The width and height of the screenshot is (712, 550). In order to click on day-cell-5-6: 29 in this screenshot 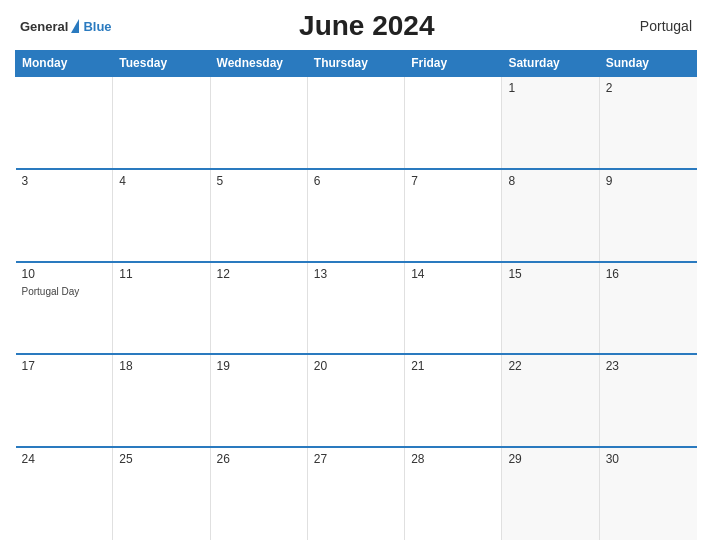, I will do `click(550, 494)`.